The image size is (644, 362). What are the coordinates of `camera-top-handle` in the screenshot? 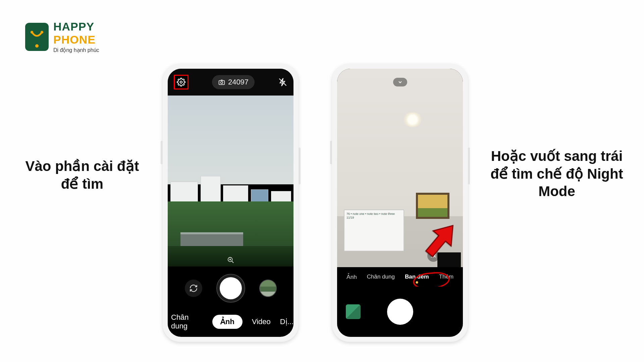 It's located at (400, 82).